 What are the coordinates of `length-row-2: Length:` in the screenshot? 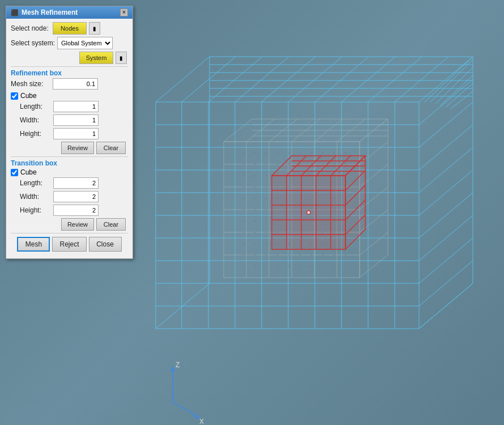 It's located at (69, 183).